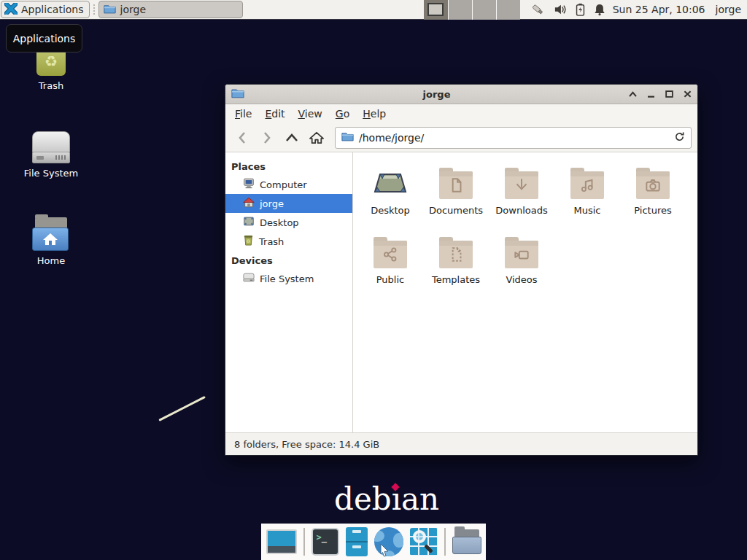 Image resolution: width=747 pixels, height=560 pixels. Describe the element at coordinates (283, 185) in the screenshot. I see `sidebar-item-label: Computer` at that location.